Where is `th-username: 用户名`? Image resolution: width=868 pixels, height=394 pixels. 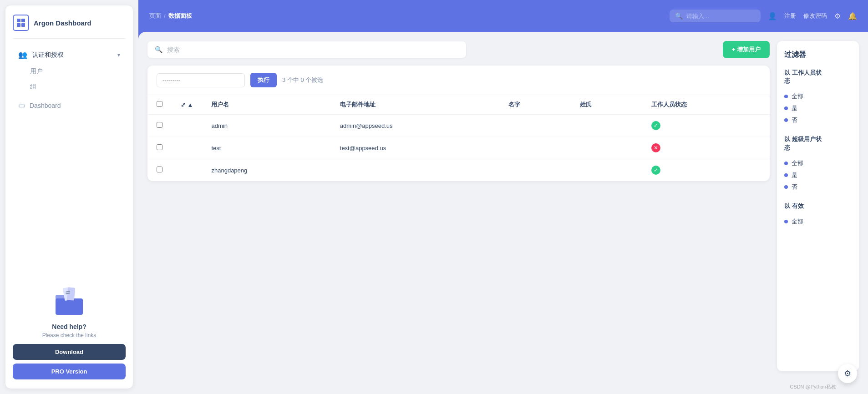 th-username: 用户名 is located at coordinates (266, 105).